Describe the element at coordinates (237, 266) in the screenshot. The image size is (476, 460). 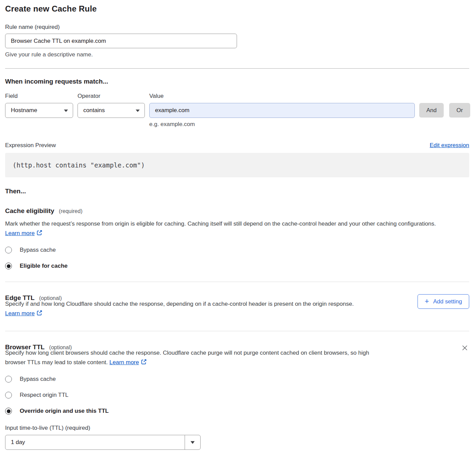
I see `radio-eligible-for-cache: Eligible for cache` at that location.